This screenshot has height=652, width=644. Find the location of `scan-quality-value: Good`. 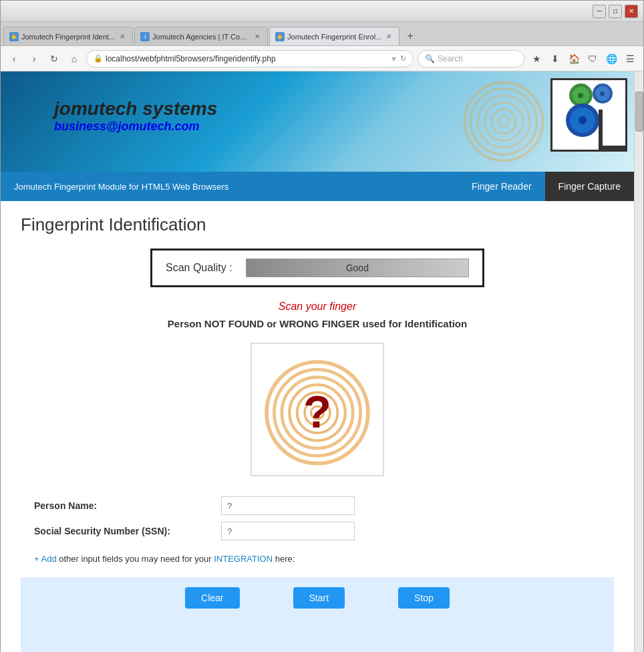

scan-quality-value: Good is located at coordinates (357, 268).